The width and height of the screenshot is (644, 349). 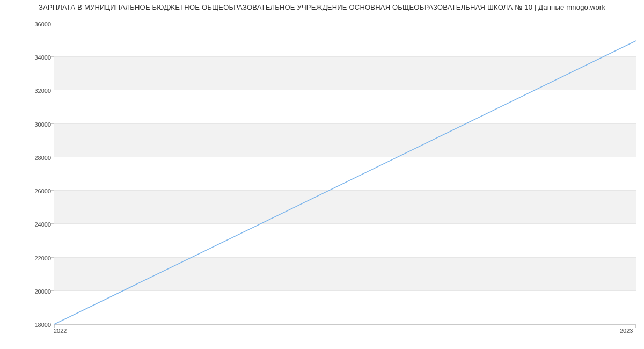 What do you see at coordinates (30, 224) in the screenshot?
I see `y-tick-label: 24000` at bounding box center [30, 224].